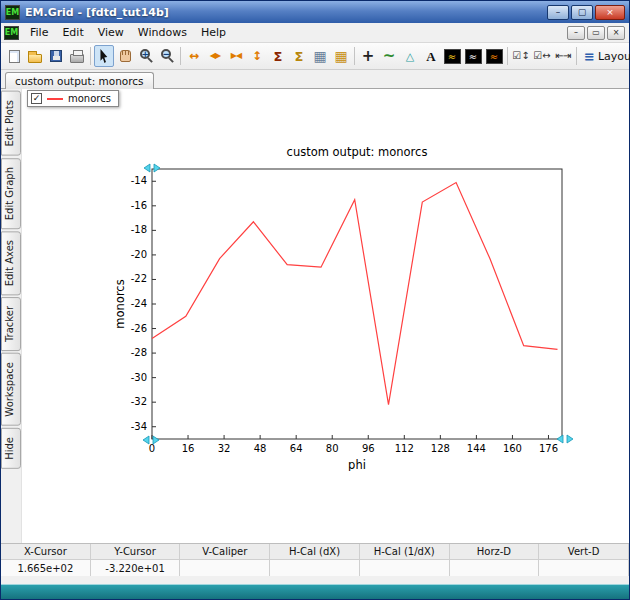 The height and width of the screenshot is (600, 630). What do you see at coordinates (257, 56) in the screenshot?
I see `v-fit-icon: ↕` at bounding box center [257, 56].